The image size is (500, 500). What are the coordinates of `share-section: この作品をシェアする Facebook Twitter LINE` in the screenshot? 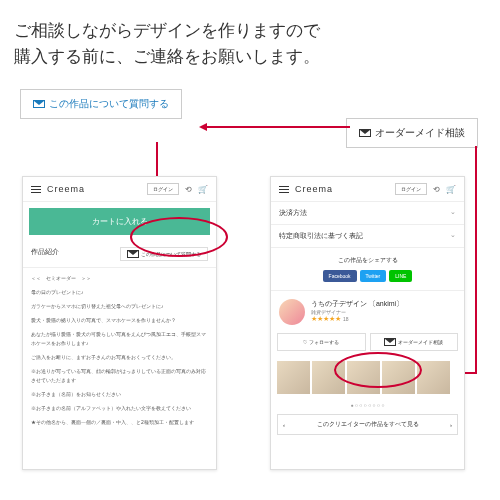 It's located at (368, 270).